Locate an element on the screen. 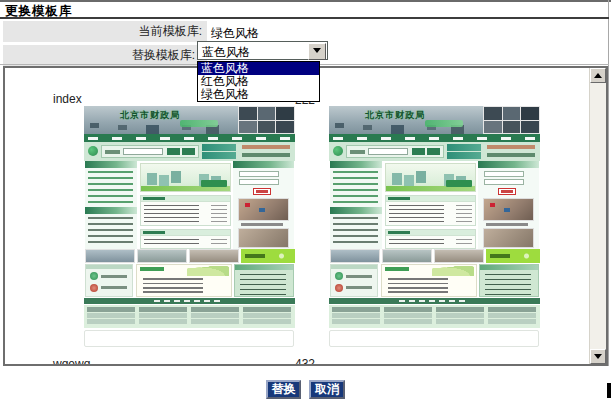 The width and height of the screenshot is (611, 408). replace-template-label: 替换模板库: is located at coordinates (164, 56).